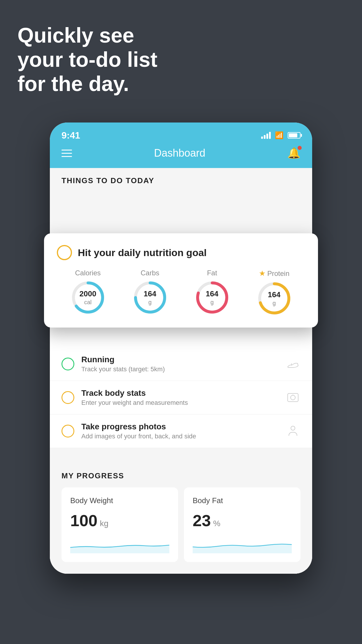 The width and height of the screenshot is (362, 644). What do you see at coordinates (242, 520) in the screenshot?
I see `body-fat-value-row: 23 %` at bounding box center [242, 520].